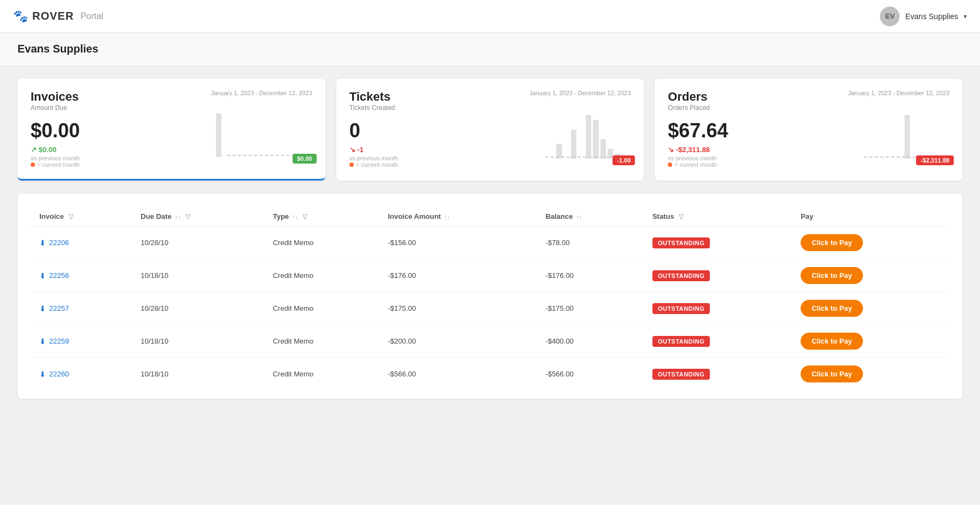 The height and width of the screenshot is (505, 980). Describe the element at coordinates (591, 309) in the screenshot. I see `balance-cell-2: -$175.00` at that location.